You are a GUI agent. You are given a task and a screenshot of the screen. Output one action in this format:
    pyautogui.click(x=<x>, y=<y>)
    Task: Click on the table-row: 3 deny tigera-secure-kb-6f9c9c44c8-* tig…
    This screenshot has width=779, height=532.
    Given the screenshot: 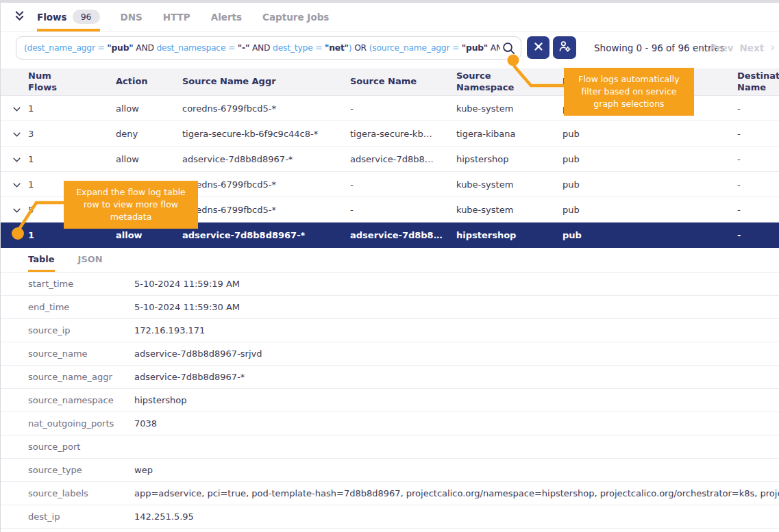 What is the action you would take?
    pyautogui.click(x=390, y=134)
    